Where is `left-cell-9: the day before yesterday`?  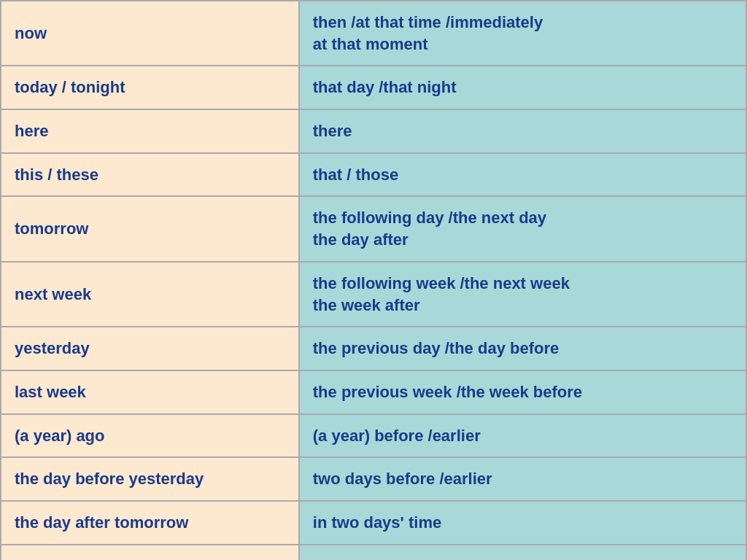
left-cell-9: the day before yesterday is located at coordinates (150, 479).